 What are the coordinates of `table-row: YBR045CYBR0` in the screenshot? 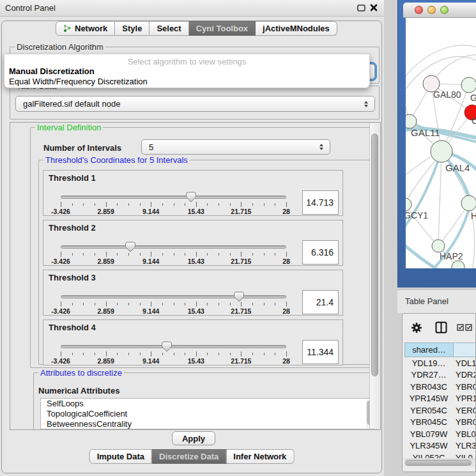 It's located at (440, 423).